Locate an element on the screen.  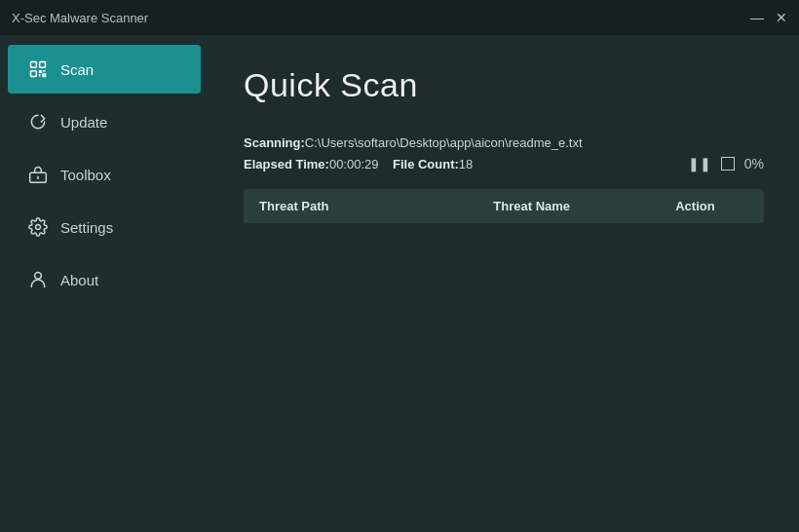
status-left: Elapsed Time:00:00:29 File Count:18 is located at coordinates (359, 164).